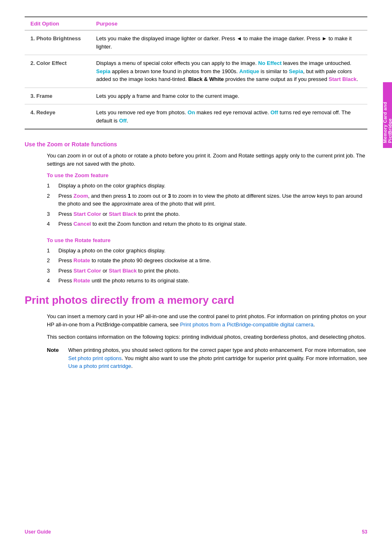 Image resolution: width=392 pixels, height=543 pixels. I want to click on option-label: 4. Redeye, so click(58, 117).